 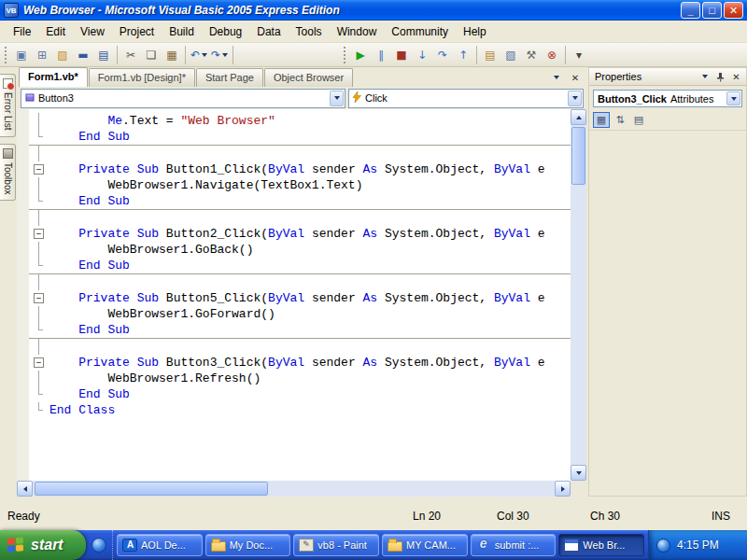 What do you see at coordinates (136, 32) in the screenshot?
I see `menu-item-project: Project` at bounding box center [136, 32].